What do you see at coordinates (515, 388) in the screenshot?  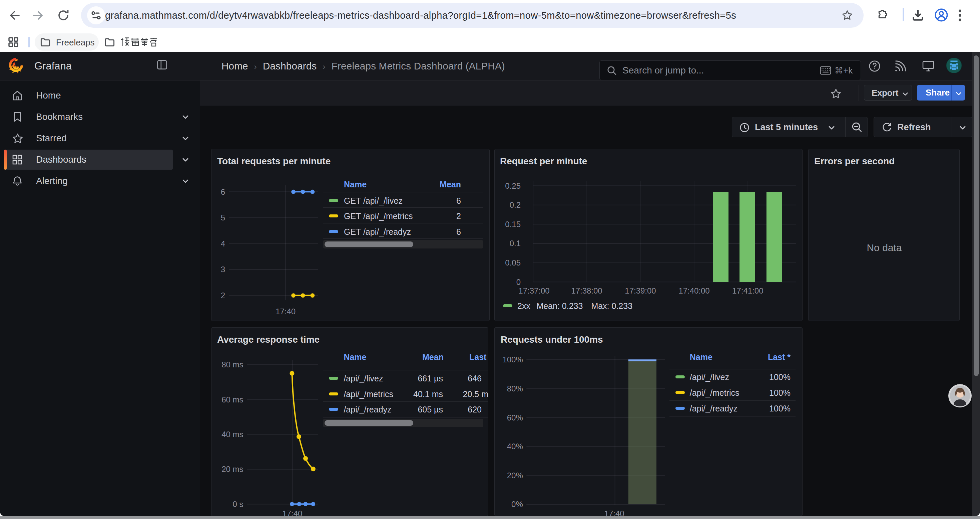 I see `svg-text: 80%` at bounding box center [515, 388].